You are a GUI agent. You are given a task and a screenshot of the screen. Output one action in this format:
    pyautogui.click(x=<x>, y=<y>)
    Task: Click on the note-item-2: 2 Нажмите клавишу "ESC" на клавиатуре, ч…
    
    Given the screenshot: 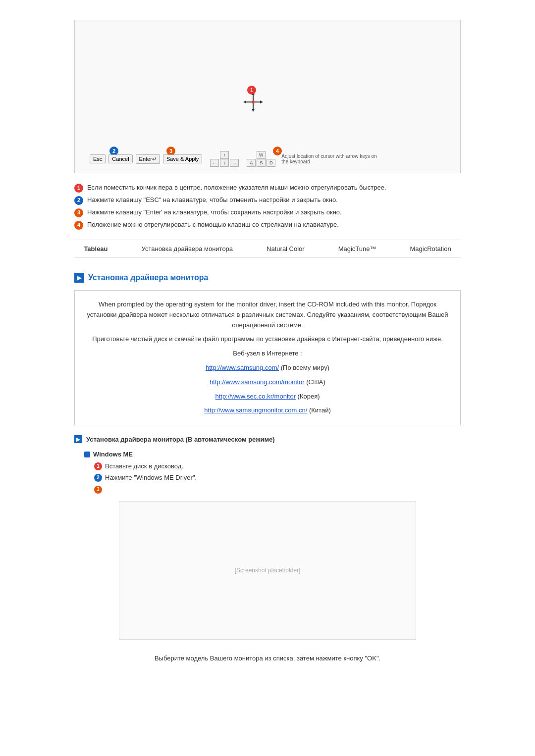 What is the action you would take?
    pyautogui.click(x=268, y=200)
    